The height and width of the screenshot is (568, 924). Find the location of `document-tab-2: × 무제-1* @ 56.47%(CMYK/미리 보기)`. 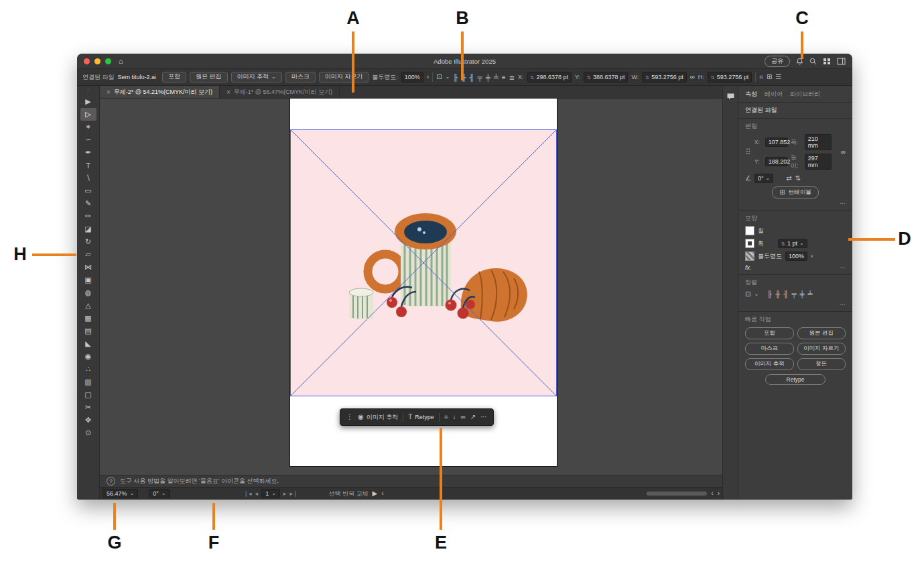

document-tab-2: × 무제-1* @ 56.47%(CMYK/미리 보기) is located at coordinates (280, 92).